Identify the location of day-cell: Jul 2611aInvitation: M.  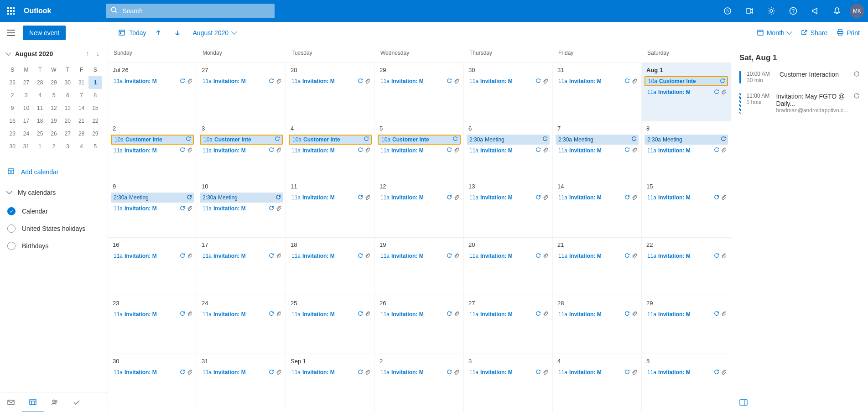
(152, 92).